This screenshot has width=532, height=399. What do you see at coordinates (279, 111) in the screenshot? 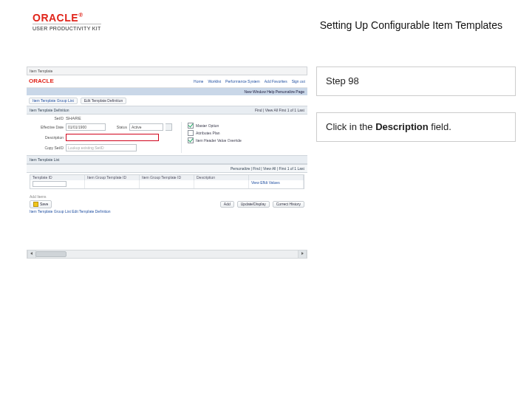
I see `pager-1: Find | View All First 1 of 1 Last` at bounding box center [279, 111].